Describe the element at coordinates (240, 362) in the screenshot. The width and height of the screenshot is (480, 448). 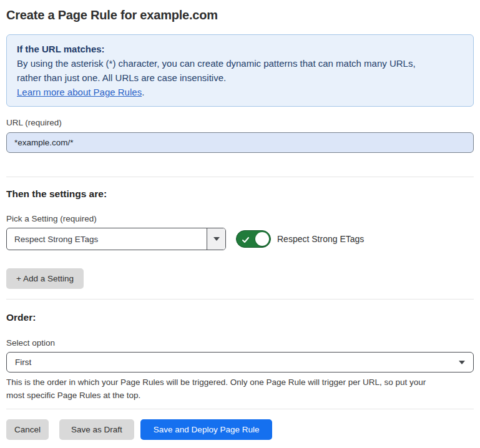
I see `order-select: First` at that location.